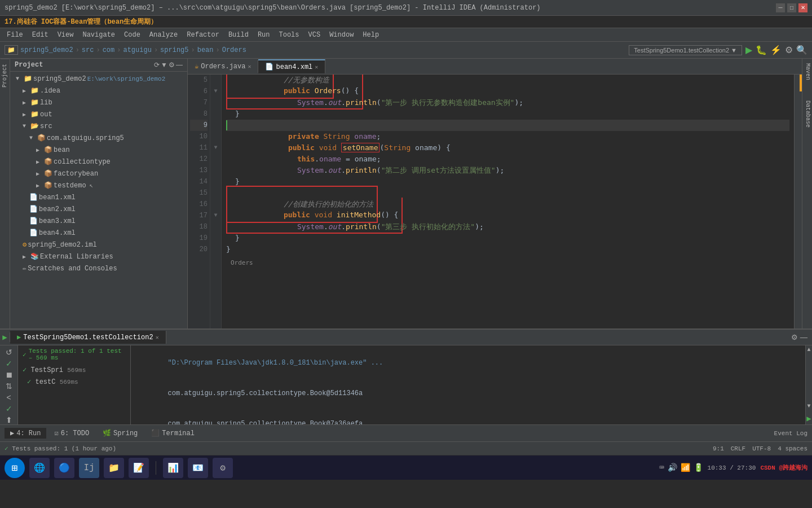  I want to click on taskbar-idea: Ij, so click(89, 468).